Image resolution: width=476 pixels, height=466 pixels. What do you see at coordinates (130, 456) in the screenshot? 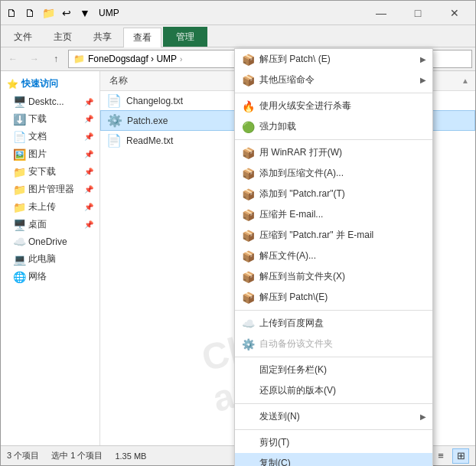
I see `selected-size: 1.35 MB` at bounding box center [130, 456].